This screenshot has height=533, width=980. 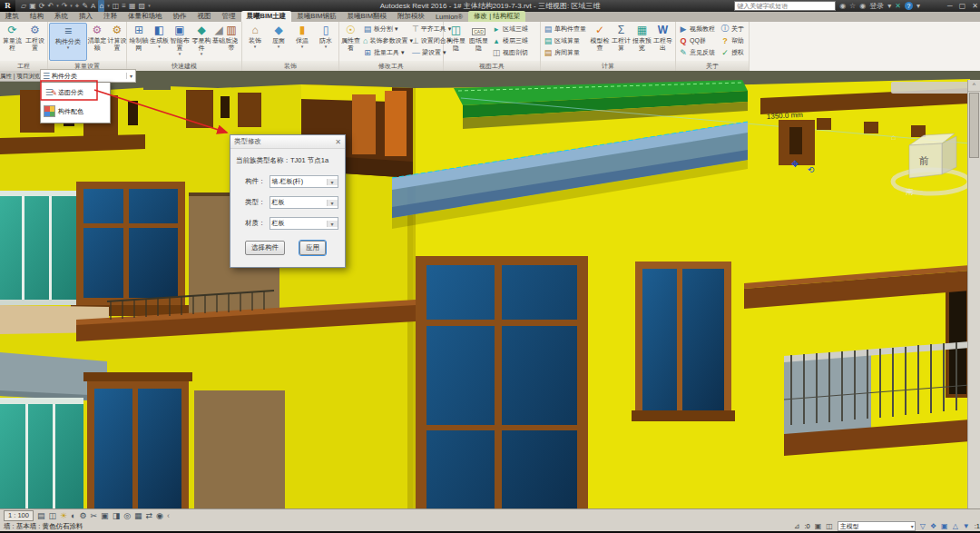 What do you see at coordinates (160, 516) in the screenshot?
I see `temporary-view-properties-icon: ◉` at bounding box center [160, 516].